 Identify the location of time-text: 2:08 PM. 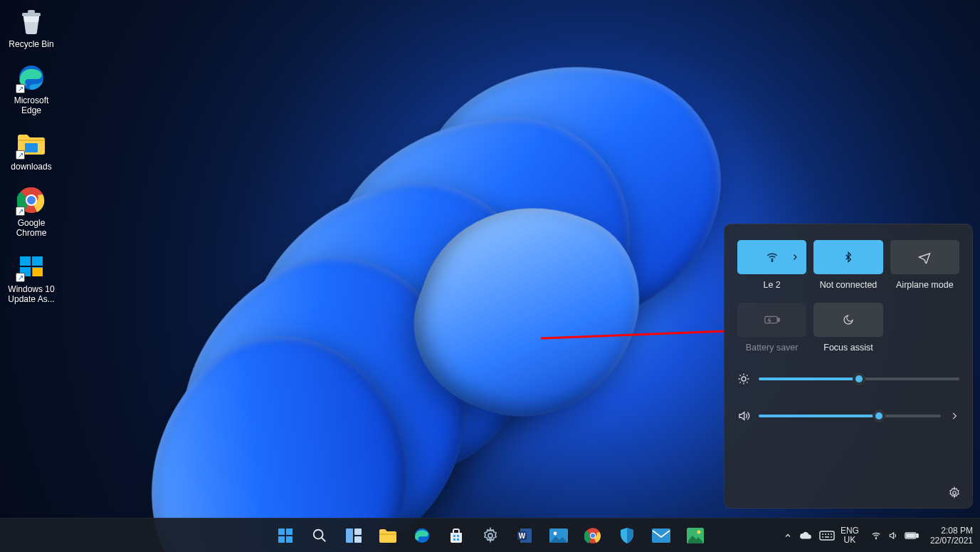
(952, 531).